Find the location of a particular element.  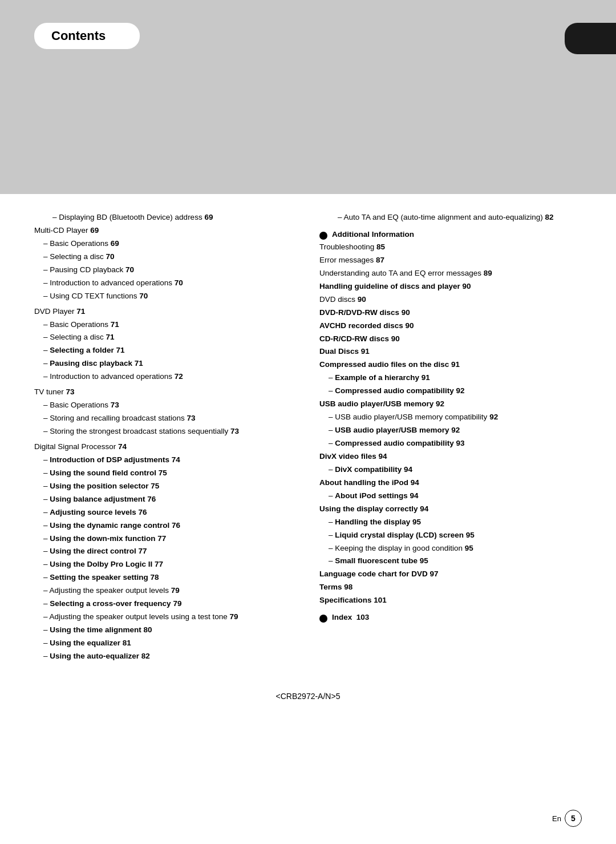

model-number: <CRB2972-A/N>5 is located at coordinates (308, 701).